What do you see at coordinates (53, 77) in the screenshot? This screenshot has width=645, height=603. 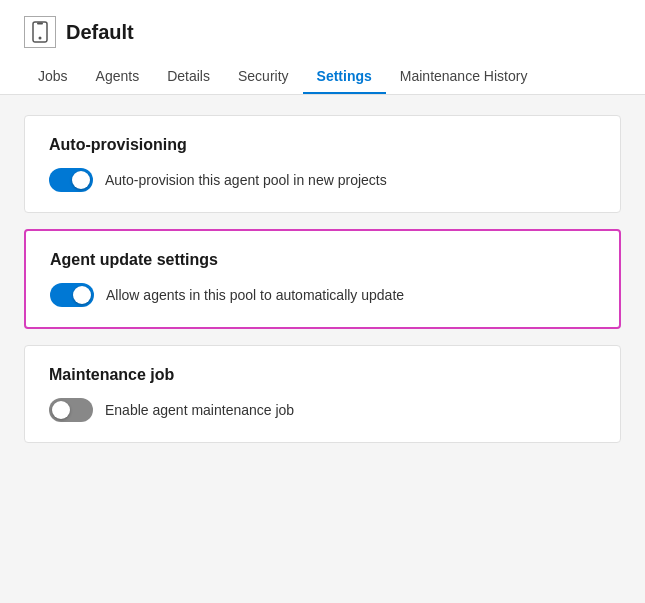 I see `tab-jobs: Jobs` at bounding box center [53, 77].